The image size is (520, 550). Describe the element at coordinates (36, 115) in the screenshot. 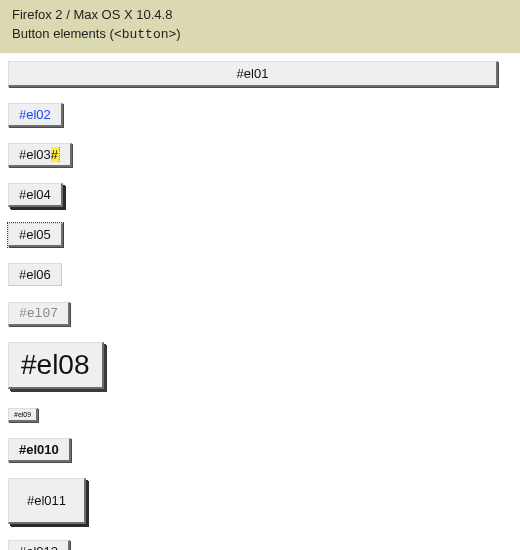

I see `button-el02: #el02` at that location.